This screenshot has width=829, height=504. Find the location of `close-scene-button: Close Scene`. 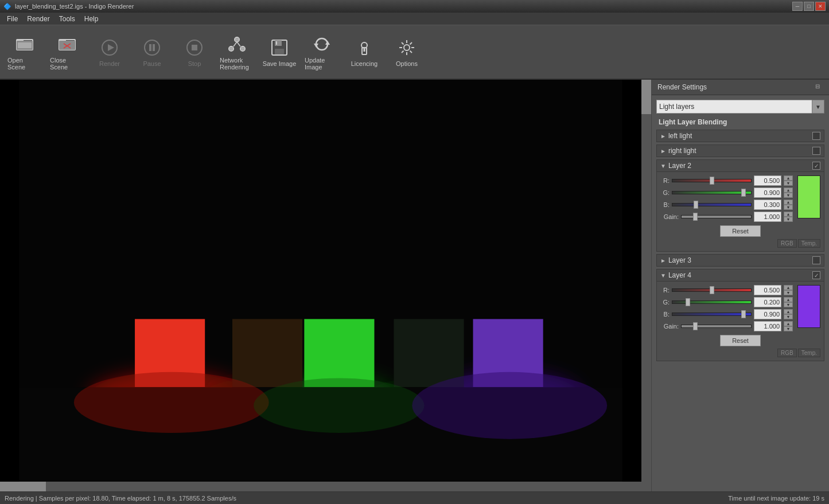

close-scene-button: Close Scene is located at coordinates (67, 52).